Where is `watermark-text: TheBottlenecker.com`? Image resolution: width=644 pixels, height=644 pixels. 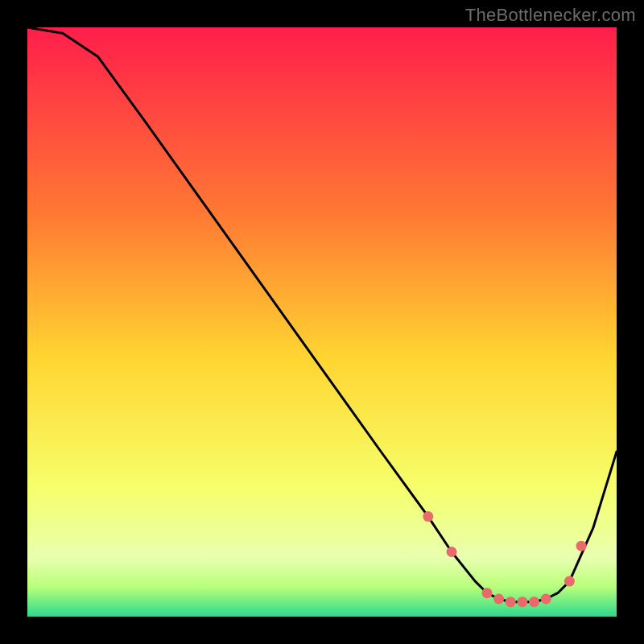 watermark-text: TheBottlenecker.com is located at coordinates (551, 15).